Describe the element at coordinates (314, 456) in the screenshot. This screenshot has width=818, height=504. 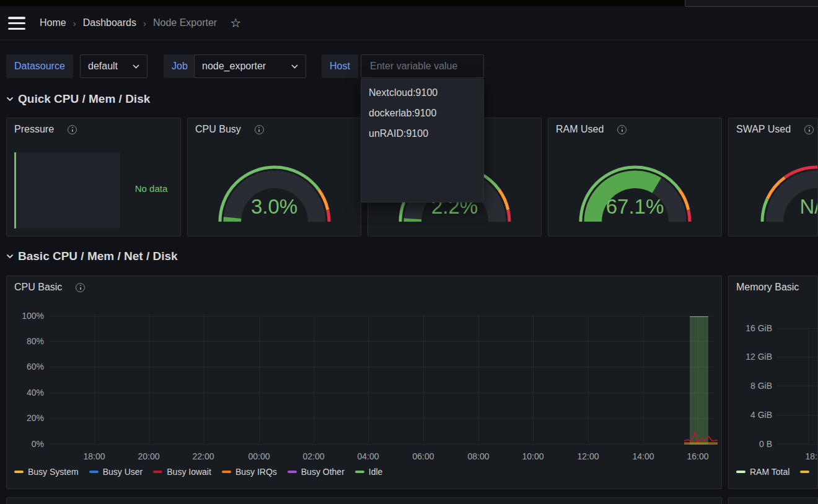
I see `x-tick-label: 02:00` at that location.